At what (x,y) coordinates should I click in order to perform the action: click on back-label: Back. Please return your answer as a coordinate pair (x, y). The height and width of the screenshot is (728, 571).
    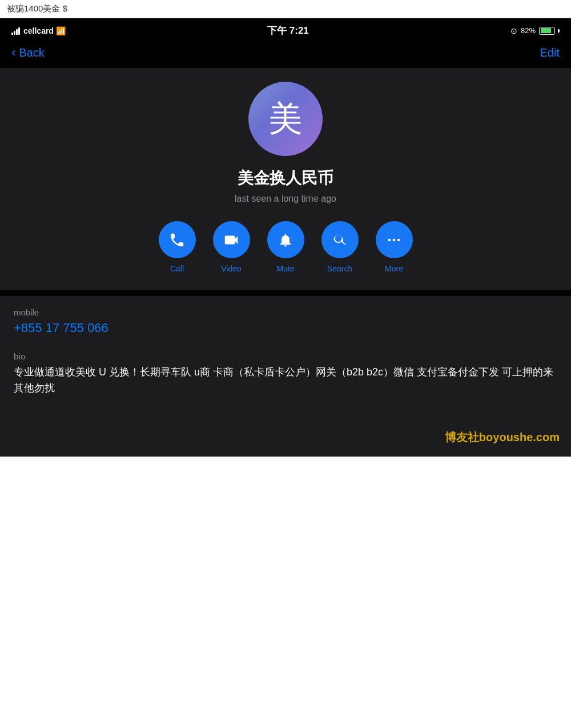
    Looking at the image, I should click on (31, 53).